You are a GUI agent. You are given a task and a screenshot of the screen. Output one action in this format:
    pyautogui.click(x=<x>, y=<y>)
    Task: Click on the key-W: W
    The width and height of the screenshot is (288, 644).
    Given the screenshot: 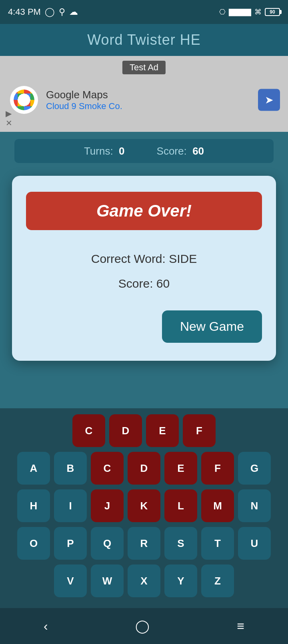 What is the action you would take?
    pyautogui.click(x=107, y=581)
    